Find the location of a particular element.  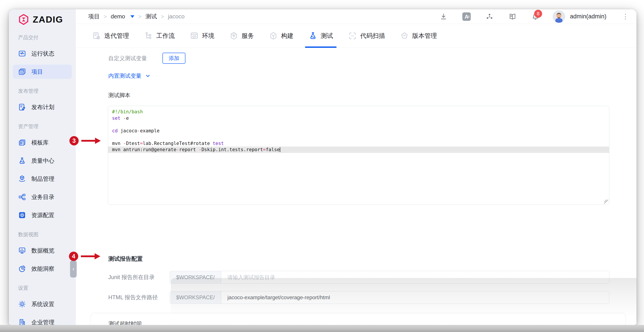

breadcrumb: 项目 > demo > 测试 > jacoco is located at coordinates (136, 17).